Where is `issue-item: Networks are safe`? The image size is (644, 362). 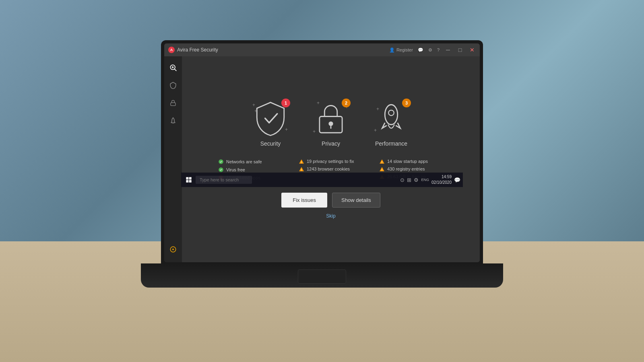
issue-item: Networks are safe is located at coordinates (250, 162).